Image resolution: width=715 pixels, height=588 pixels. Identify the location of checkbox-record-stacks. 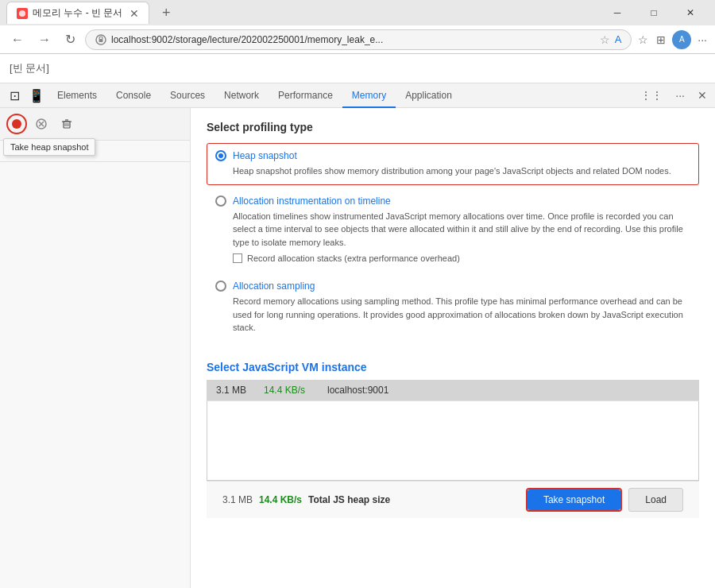
(238, 258).